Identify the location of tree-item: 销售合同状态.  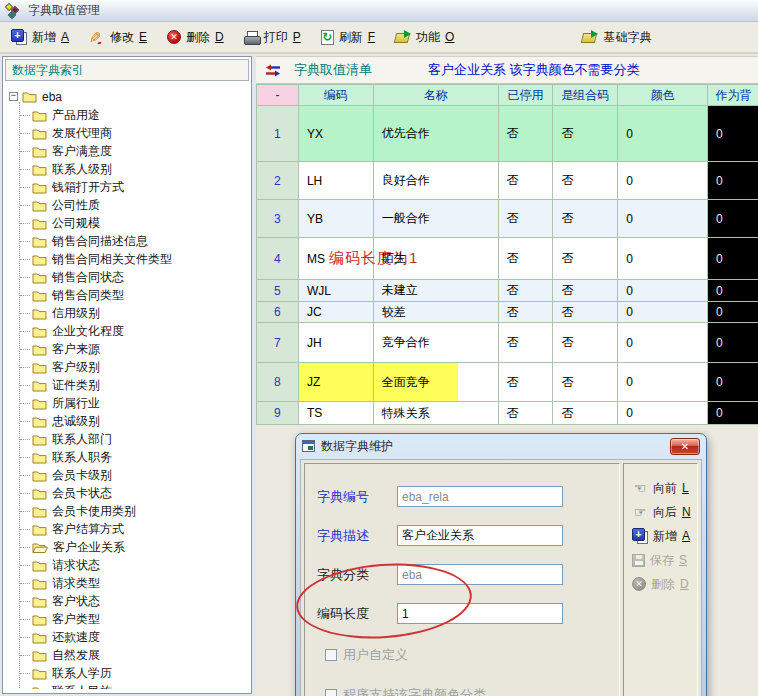
(142, 277).